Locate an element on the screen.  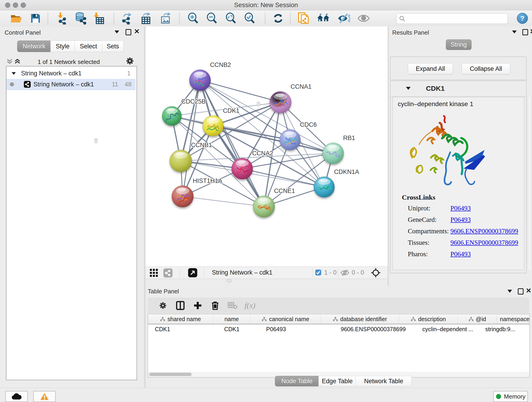
network-view-title: String Network – cdk1 is located at coordinates (242, 273).